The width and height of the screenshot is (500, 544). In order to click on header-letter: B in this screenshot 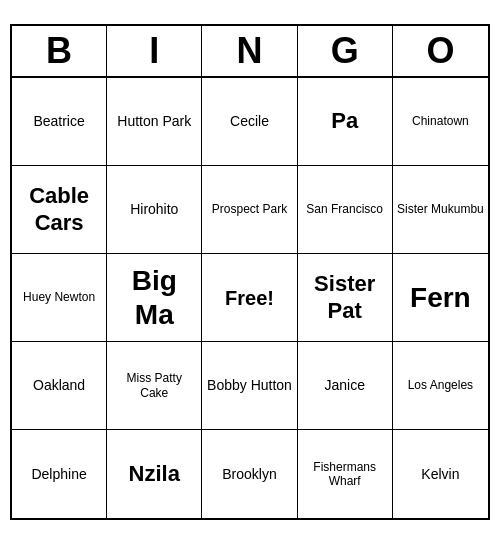, I will do `click(60, 51)`.